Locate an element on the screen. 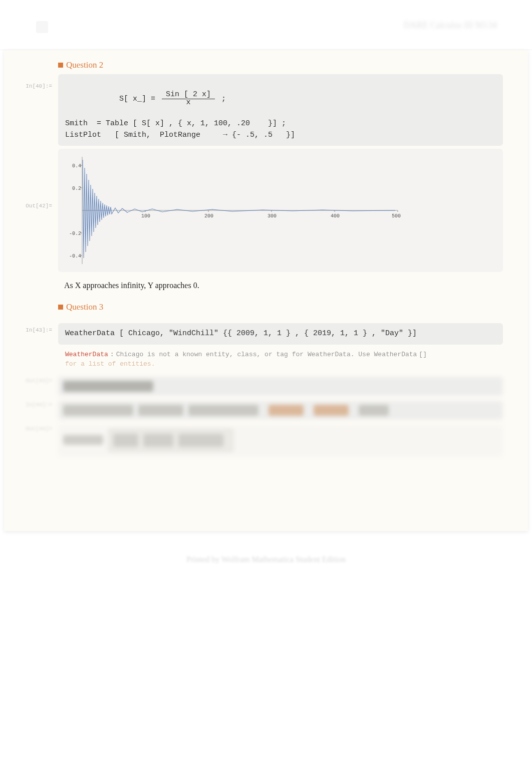 The width and height of the screenshot is (532, 782). code-block-q3: WeatherData [ Chicago, "WindChill" {{ 20… is located at coordinates (281, 334).